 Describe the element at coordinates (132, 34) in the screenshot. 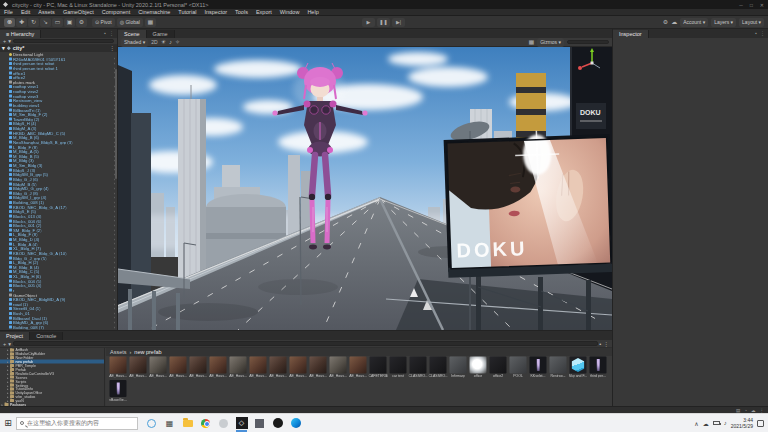

I see `tab-scene: Scene` at that location.